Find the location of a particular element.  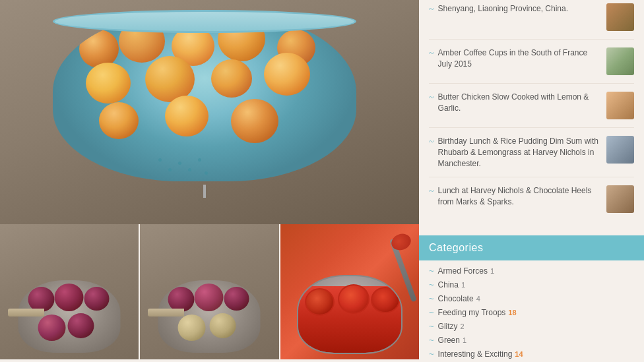

cat-count-3: 4 is located at coordinates (478, 299).